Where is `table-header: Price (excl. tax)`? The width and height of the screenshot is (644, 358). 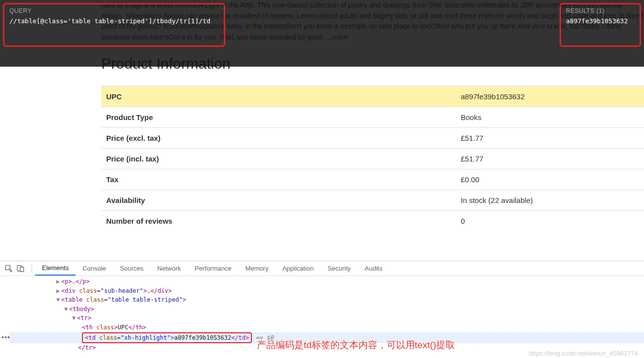 table-header: Price (excl. tax) is located at coordinates (279, 138).